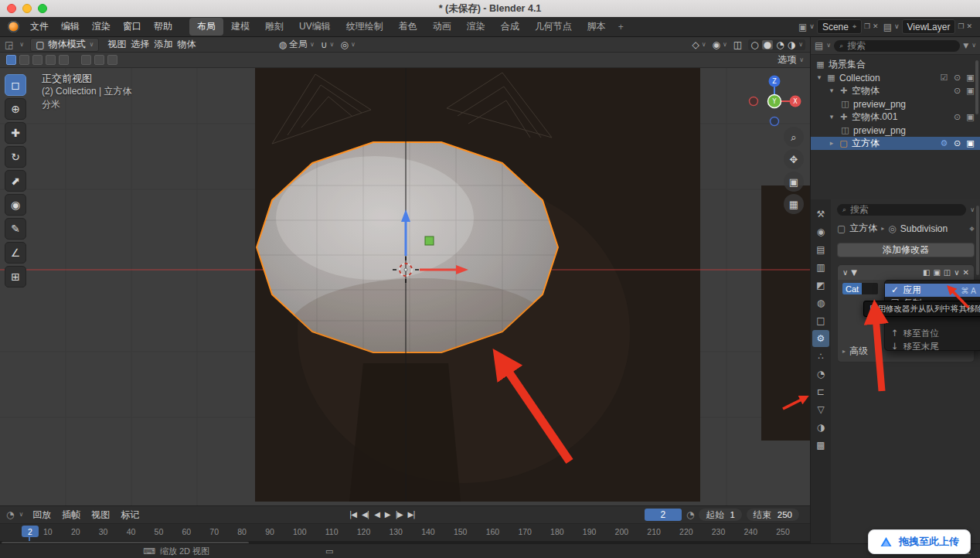 The width and height of the screenshot is (980, 558). What do you see at coordinates (932, 291) in the screenshot?
I see `menu-item-apply: ✓ 应用 ⌘ A` at bounding box center [932, 291].